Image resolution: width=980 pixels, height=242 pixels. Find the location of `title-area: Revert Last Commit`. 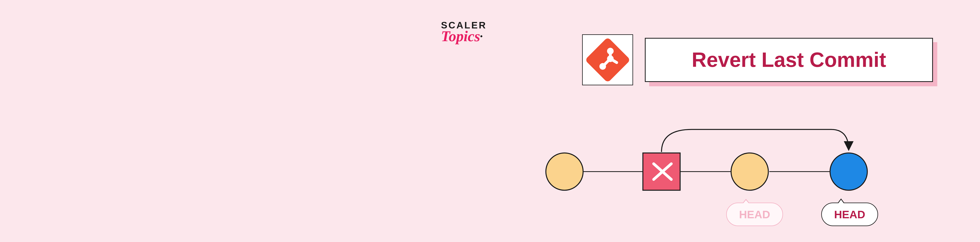

title-area: Revert Last Commit is located at coordinates (757, 60).